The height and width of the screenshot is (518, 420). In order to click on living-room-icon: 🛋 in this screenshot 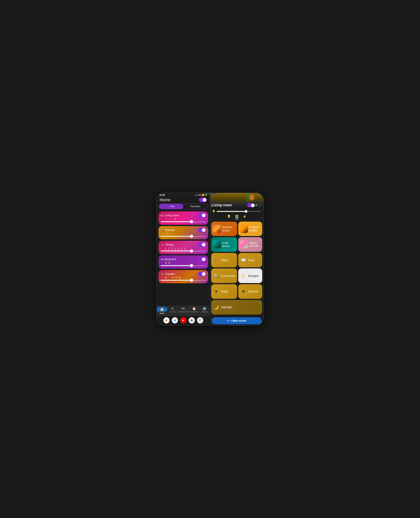, I will do `click(162, 216)`.